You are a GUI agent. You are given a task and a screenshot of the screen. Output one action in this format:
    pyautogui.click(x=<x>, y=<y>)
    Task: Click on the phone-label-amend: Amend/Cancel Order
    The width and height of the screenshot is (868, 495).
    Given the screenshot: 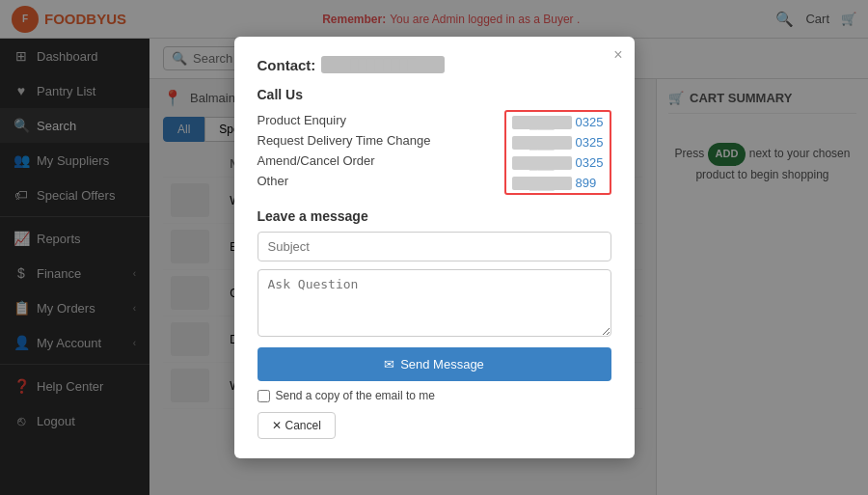 What is the action you would take?
    pyautogui.click(x=382, y=160)
    